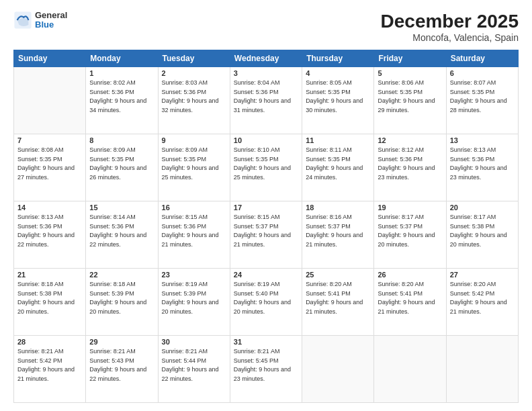  What do you see at coordinates (23, 20) in the screenshot?
I see `logo-icon` at bounding box center [23, 20].